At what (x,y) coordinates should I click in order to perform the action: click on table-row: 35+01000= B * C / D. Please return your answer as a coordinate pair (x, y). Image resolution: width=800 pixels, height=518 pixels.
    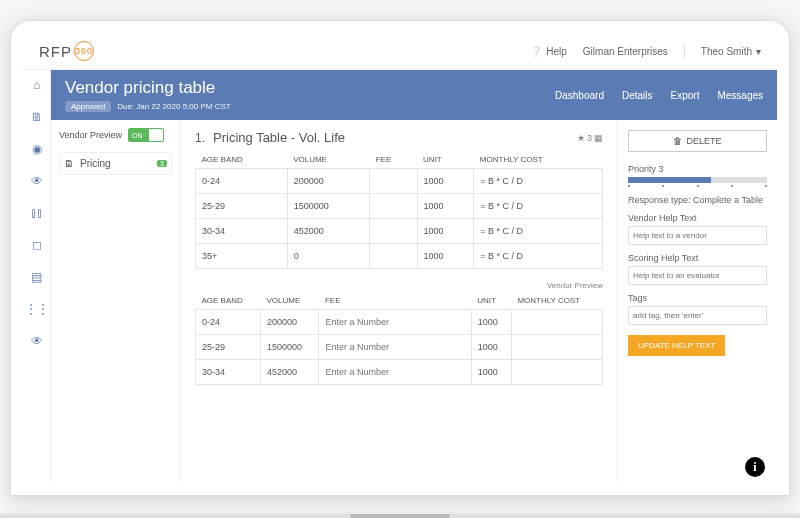
    Looking at the image, I should click on (400, 256).